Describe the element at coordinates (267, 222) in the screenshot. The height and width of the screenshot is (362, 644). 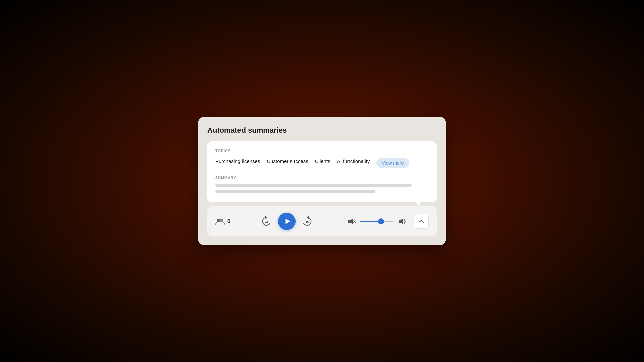
I see `rewind-label: 15` at that location.